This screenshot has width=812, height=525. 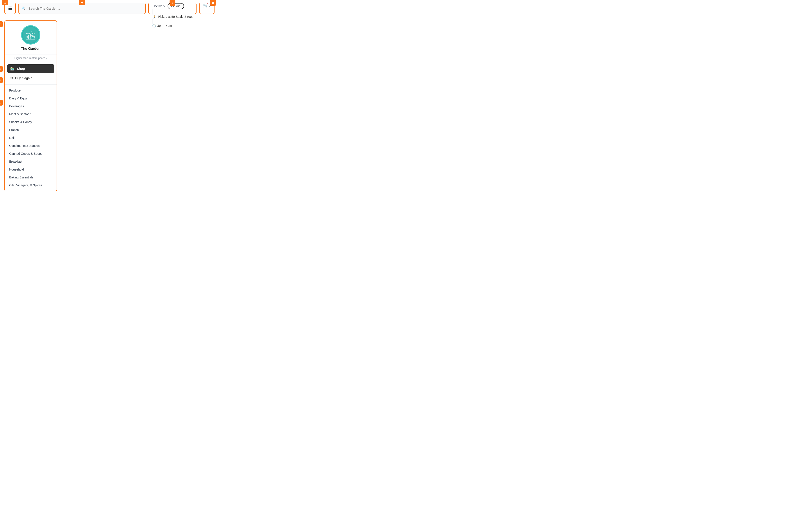 What do you see at coordinates (172, 8) in the screenshot?
I see `delivery-pickup-section: 7 Delivery Pickup 🚶 Pickup at 50 Beale S…` at bounding box center [172, 8].